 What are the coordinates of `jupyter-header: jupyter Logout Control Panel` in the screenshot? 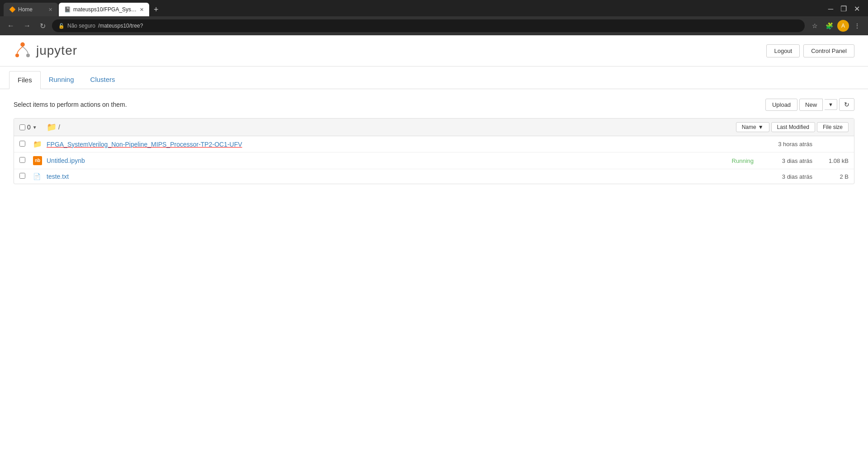 It's located at (434, 51).